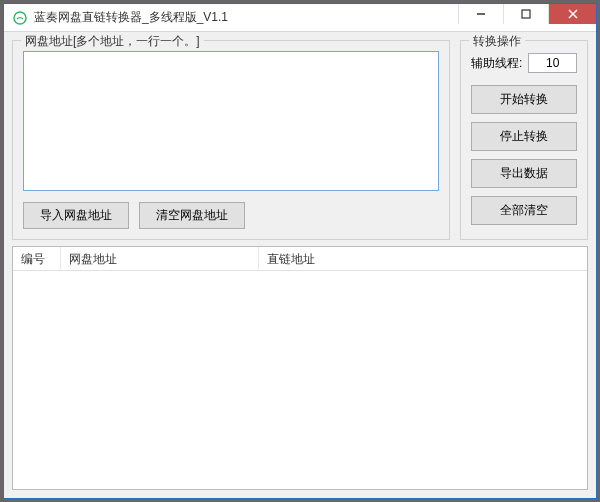 This screenshot has width=600, height=502. What do you see at coordinates (524, 100) in the screenshot?
I see `start-convert-button: 开始转换` at bounding box center [524, 100].